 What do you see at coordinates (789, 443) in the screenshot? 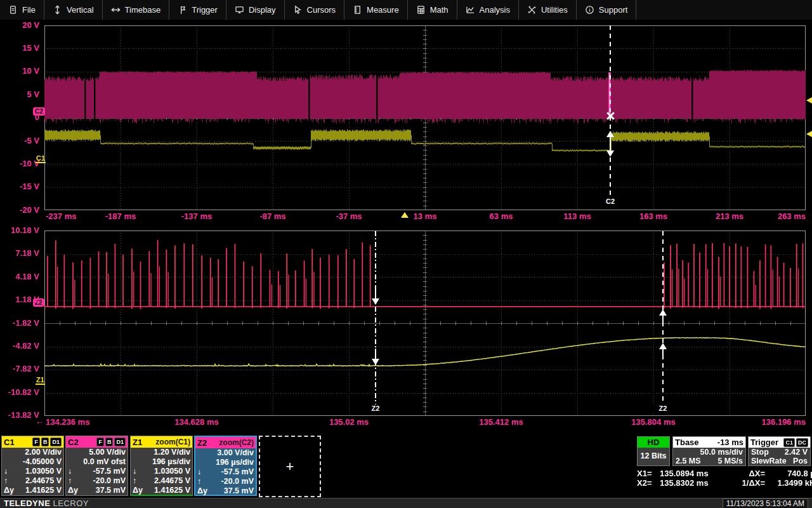
I see `trigger-source-badge: C1` at bounding box center [789, 443].